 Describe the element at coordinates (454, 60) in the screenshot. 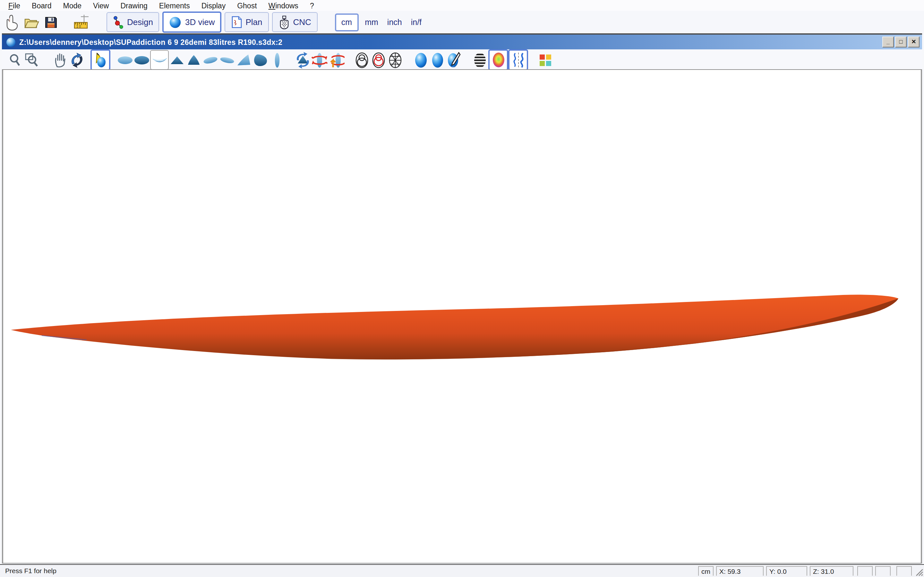

I see `render-design-icon` at that location.